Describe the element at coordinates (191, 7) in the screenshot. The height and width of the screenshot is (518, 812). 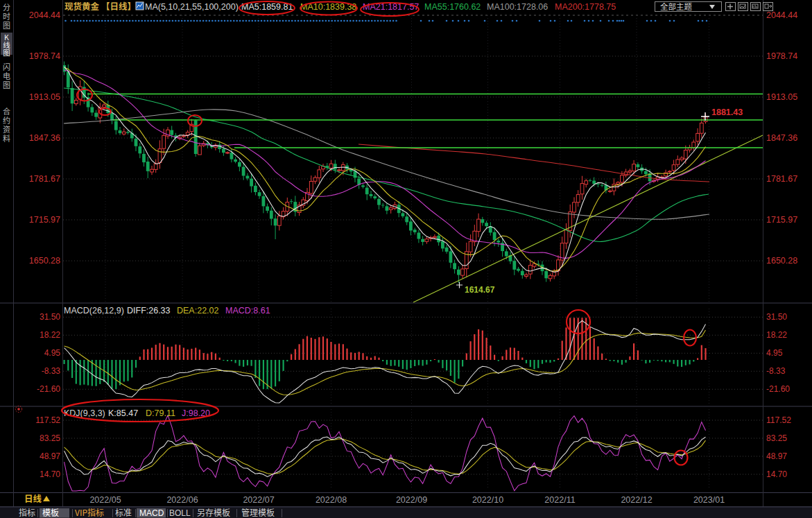
I see `svg-text: MA(5,10,21,55,100,200)` at that location.